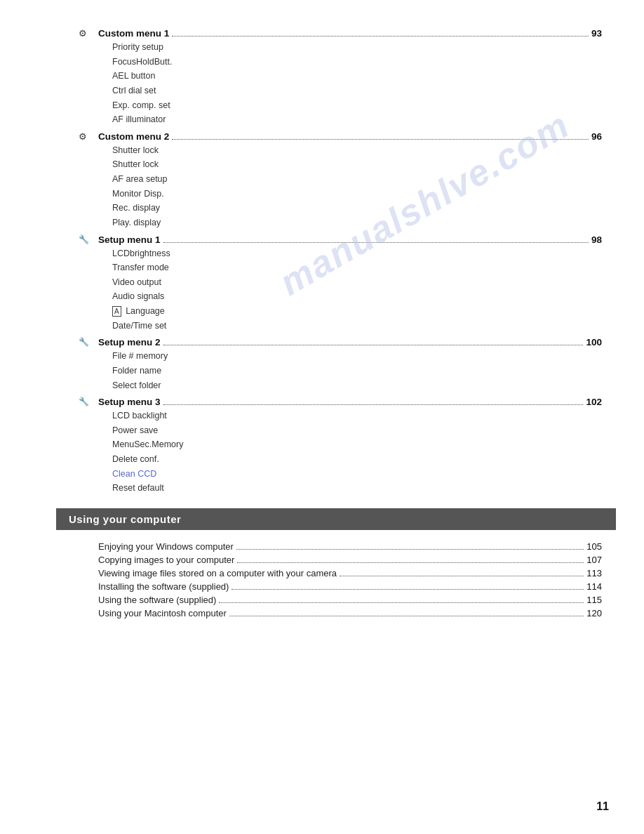  I want to click on computer-entry-page: 114, so click(594, 587).